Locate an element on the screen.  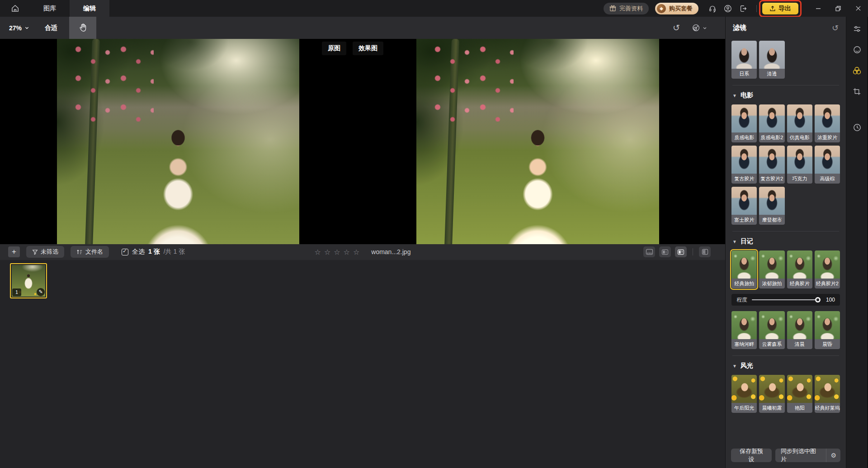
filter-thumb: 摩登都市 is located at coordinates (772, 206).